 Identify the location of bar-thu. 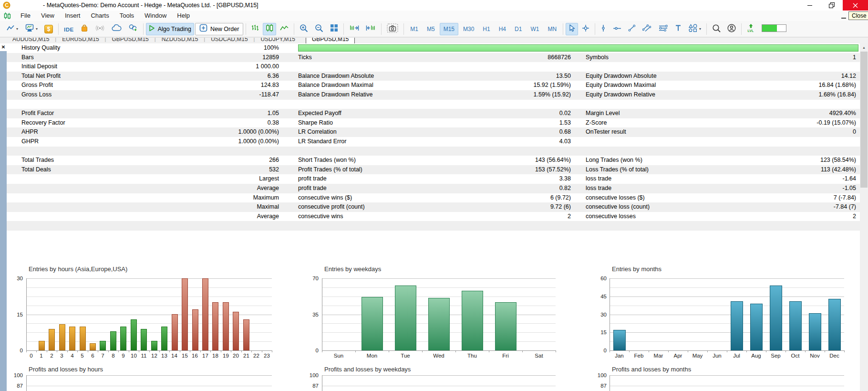
(472, 321).